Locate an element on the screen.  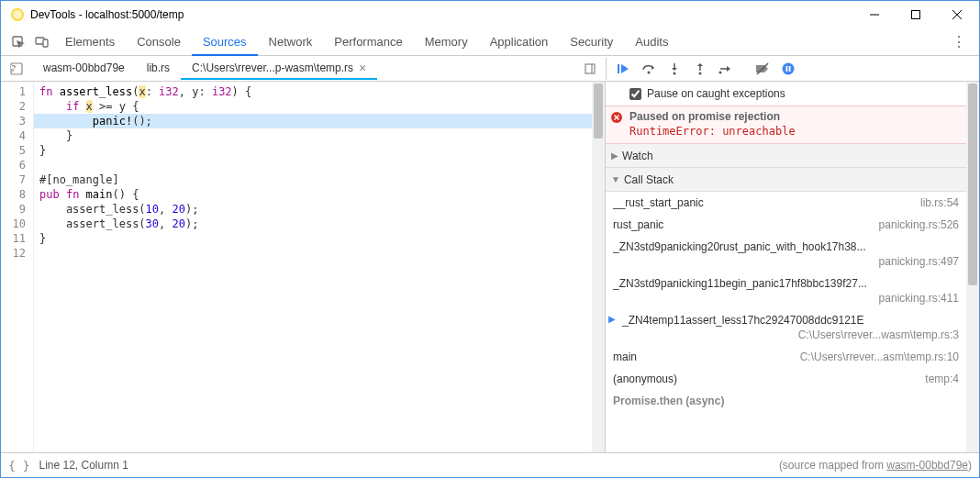
stack-frame-location: temp:4 is located at coordinates (941, 379).